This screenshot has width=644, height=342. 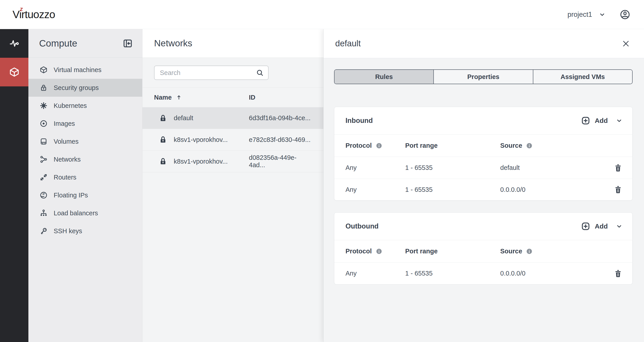 What do you see at coordinates (233, 118) in the screenshot?
I see `table-row-default: default 6d3df16a-094b-4ce...` at bounding box center [233, 118].